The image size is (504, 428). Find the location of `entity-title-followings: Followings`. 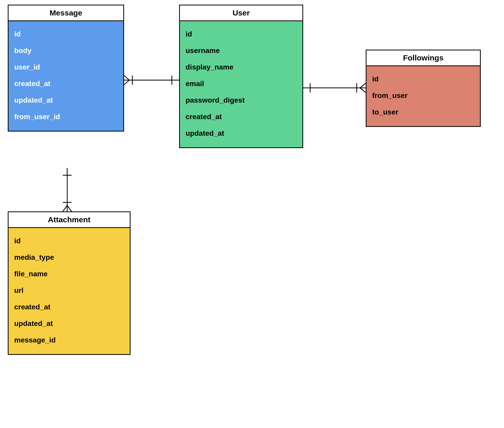

entity-title-followings: Followings is located at coordinates (423, 58).